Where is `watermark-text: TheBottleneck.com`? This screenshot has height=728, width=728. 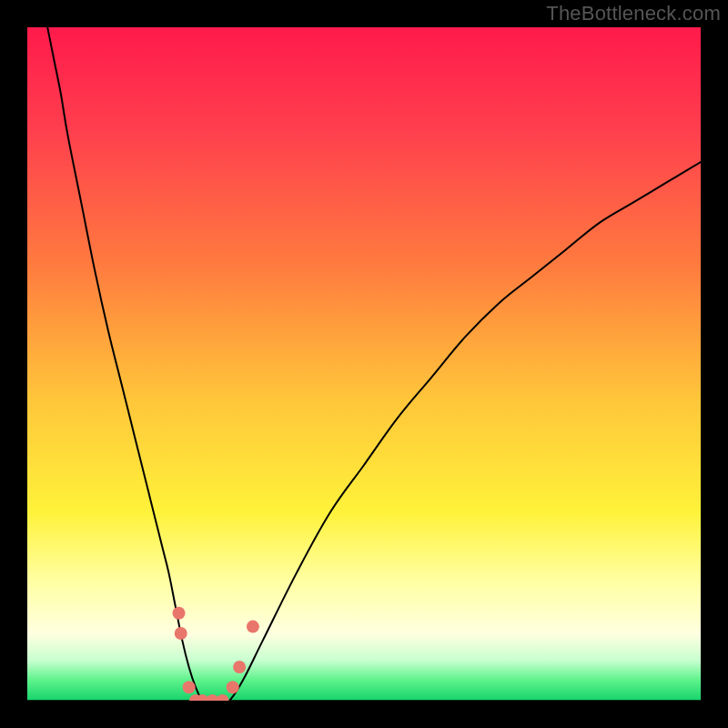 watermark-text: TheBottleneck.com is located at coordinates (633, 14).